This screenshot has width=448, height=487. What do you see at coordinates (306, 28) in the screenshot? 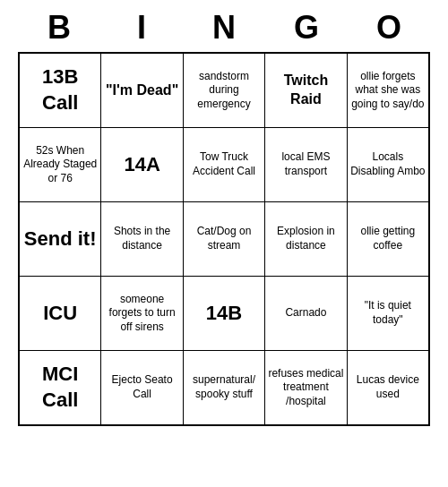
I see `title-g: G` at bounding box center [306, 28].